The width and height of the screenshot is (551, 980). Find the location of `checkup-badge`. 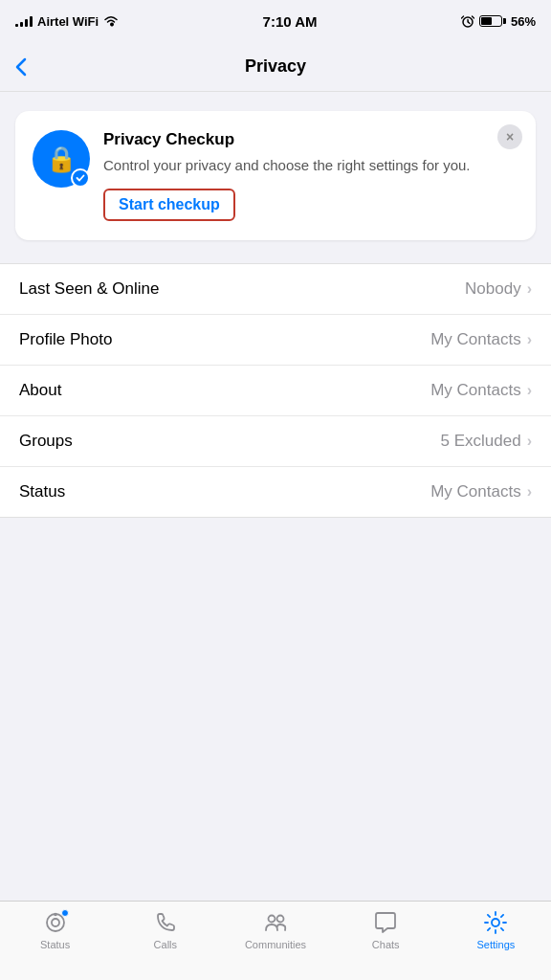

checkup-badge is located at coordinates (80, 178).